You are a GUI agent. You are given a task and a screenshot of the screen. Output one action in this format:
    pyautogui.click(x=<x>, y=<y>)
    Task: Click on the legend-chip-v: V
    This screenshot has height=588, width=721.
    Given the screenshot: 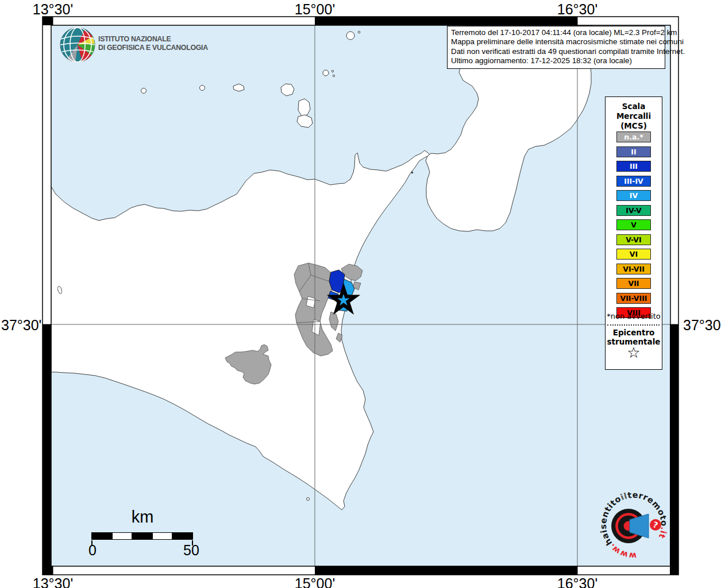 What is the action you would take?
    pyautogui.click(x=634, y=225)
    